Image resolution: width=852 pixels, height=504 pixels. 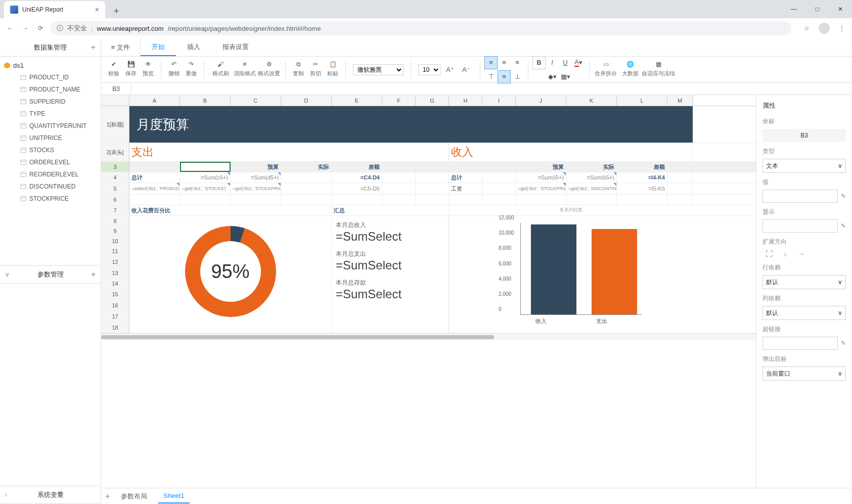 I want to click on align-left-icon: ≡, so click(x=491, y=63).